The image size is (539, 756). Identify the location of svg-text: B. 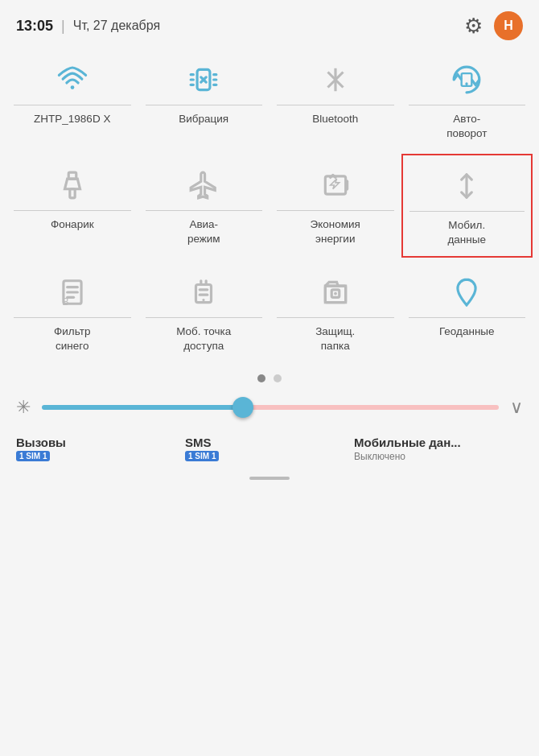
(65, 302).